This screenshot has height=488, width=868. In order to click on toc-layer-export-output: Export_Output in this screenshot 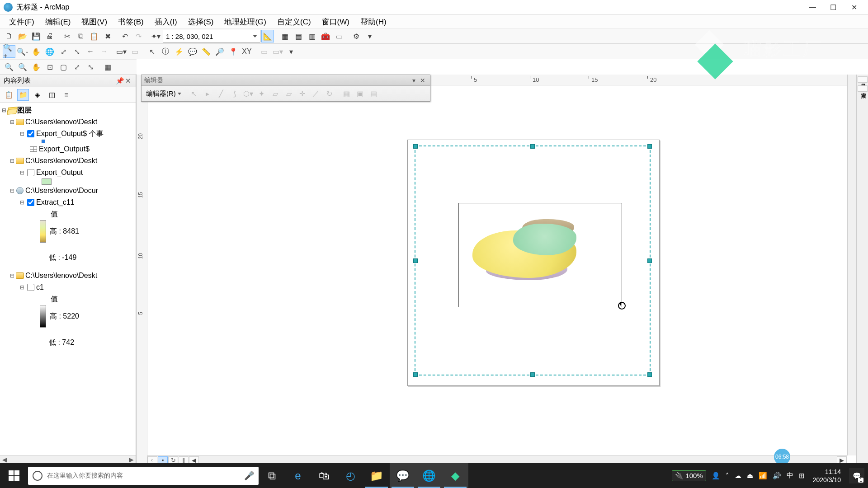, I will do `click(60, 173)`.